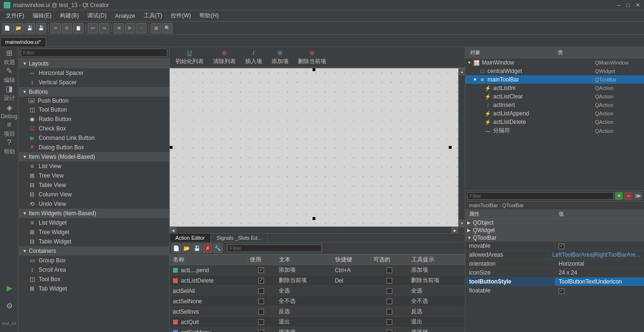 The image size is (644, 332). What do you see at coordinates (9, 129) in the screenshot?
I see `sidebar-icon-projects: ≡ 项目` at bounding box center [9, 129].